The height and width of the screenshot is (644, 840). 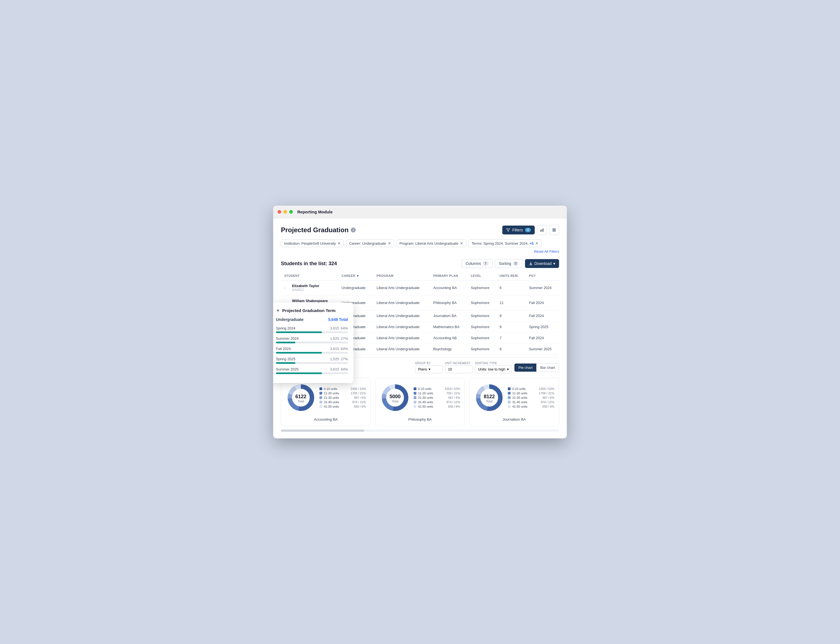 I want to click on filter-tags: Institution: PeopleSoft University ✕ Car…, so click(x=420, y=246).